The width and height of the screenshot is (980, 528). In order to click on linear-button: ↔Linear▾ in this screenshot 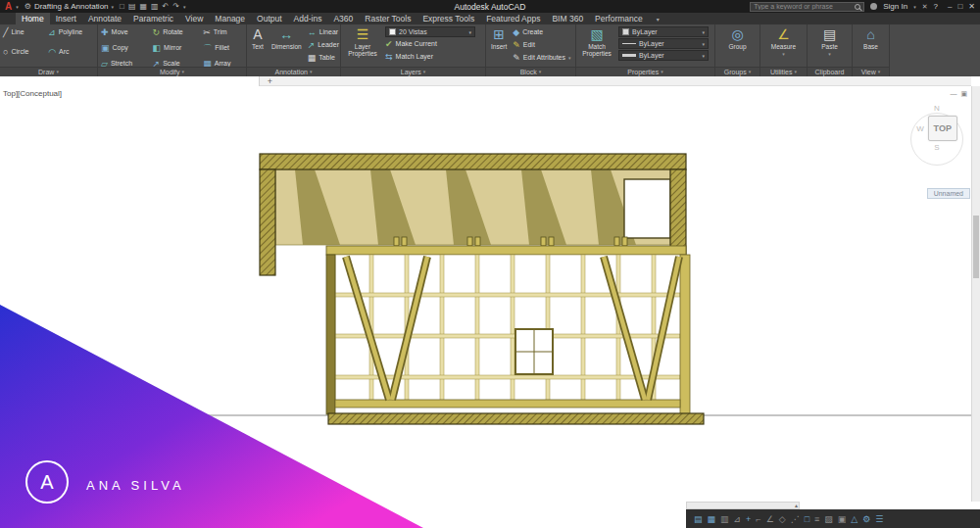, I will do `click(323, 32)`.